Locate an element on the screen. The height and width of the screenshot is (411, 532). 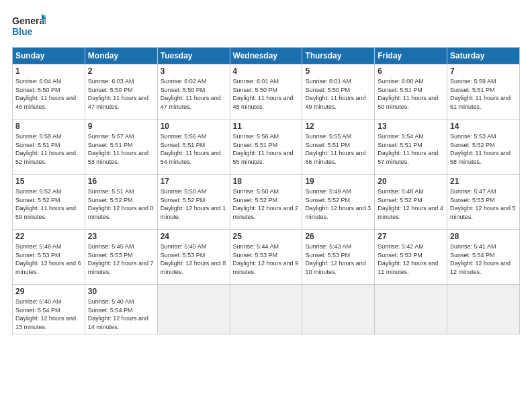
day-number: 27 is located at coordinates (411, 236).